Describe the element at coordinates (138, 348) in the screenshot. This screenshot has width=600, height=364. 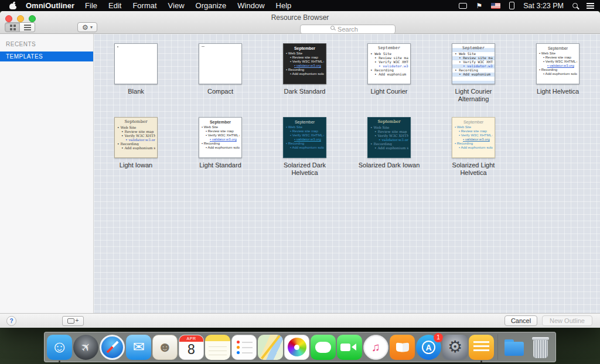
I see `dock-mail-icon: ✉` at that location.